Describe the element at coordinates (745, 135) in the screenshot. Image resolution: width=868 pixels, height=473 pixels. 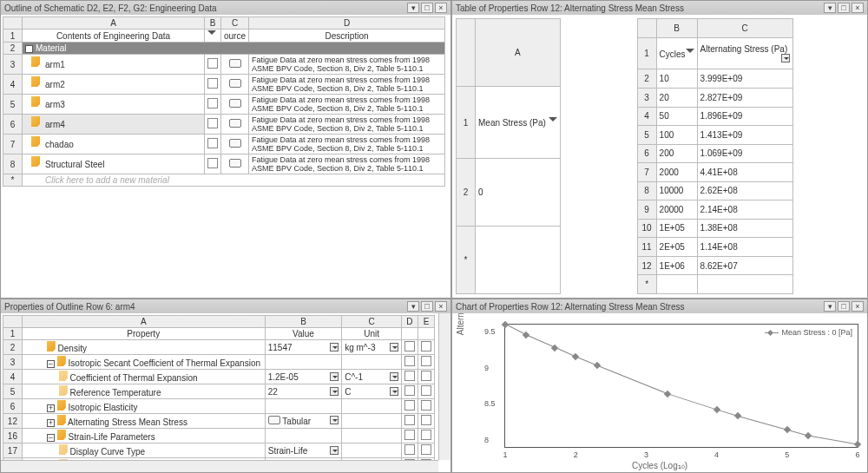
I see `altstress-cell: 1.413E+09` at that location.